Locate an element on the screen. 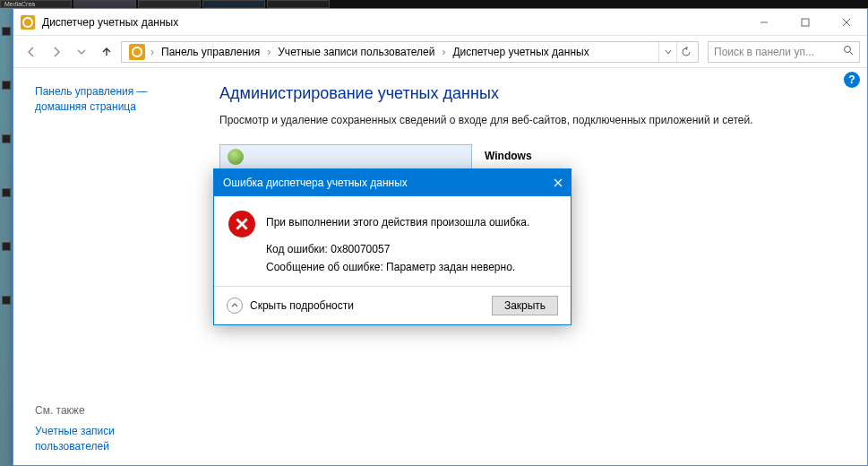 This screenshot has width=868, height=466. breadcrumb-segment: Диспетчер учетных данных is located at coordinates (520, 52).